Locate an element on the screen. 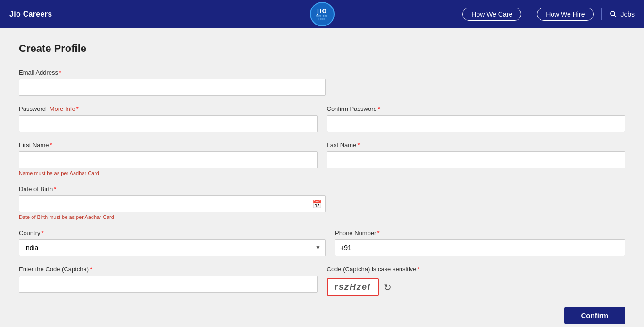 The image size is (644, 327). password-required: * is located at coordinates (77, 109).